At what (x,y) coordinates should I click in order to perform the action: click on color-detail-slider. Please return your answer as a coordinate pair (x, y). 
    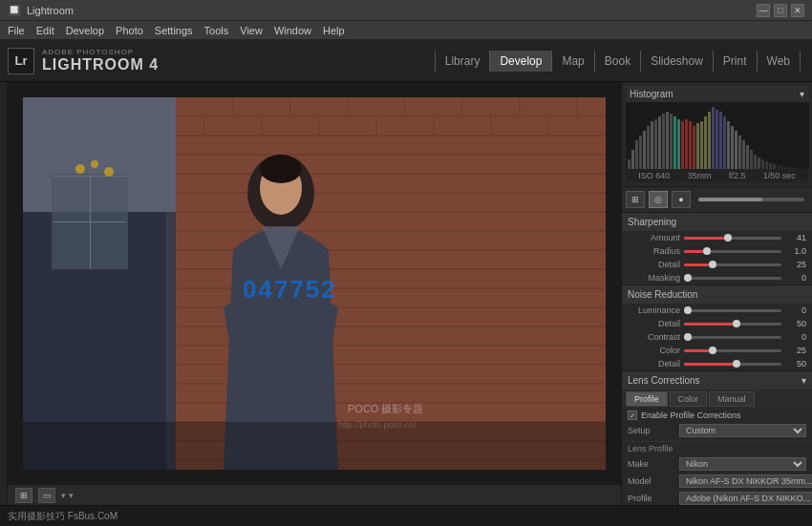
    Looking at the image, I should click on (733, 365).